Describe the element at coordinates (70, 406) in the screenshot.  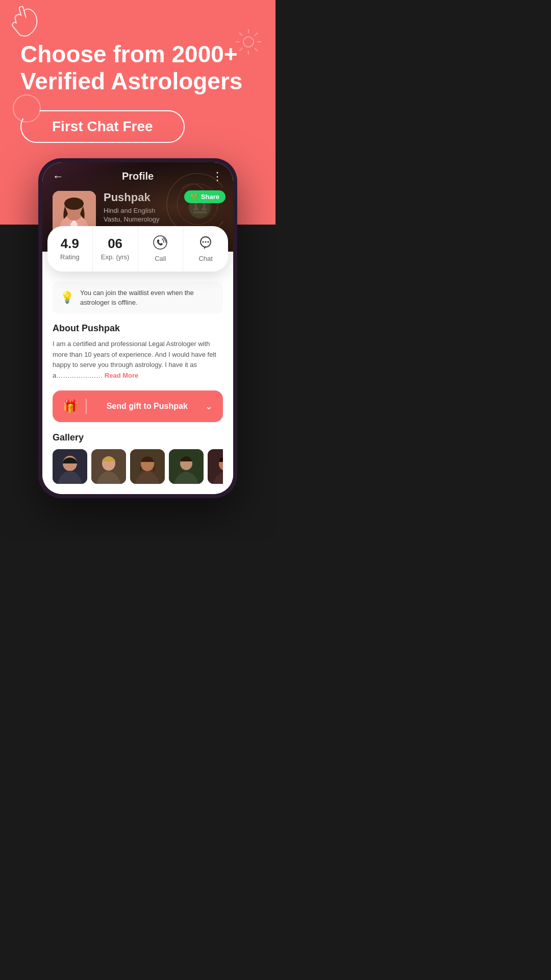
I see `gift-icon: 🎁` at that location.